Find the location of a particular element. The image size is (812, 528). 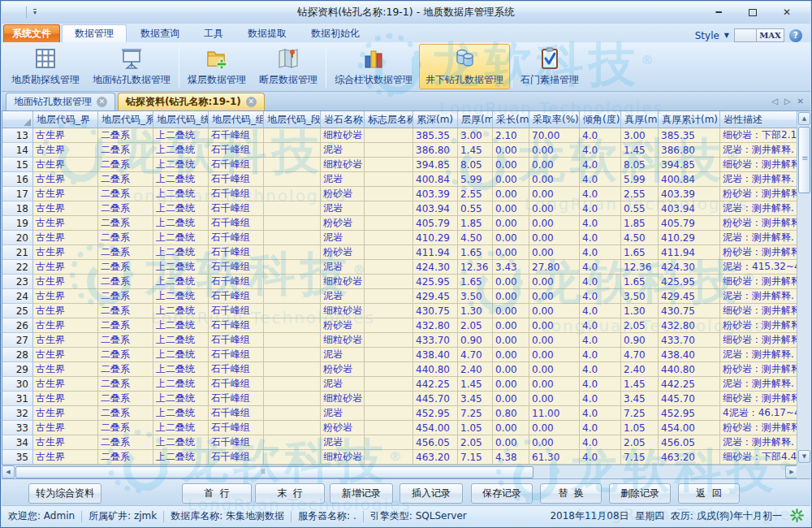

style-mode-control: MAX is located at coordinates (759, 36).